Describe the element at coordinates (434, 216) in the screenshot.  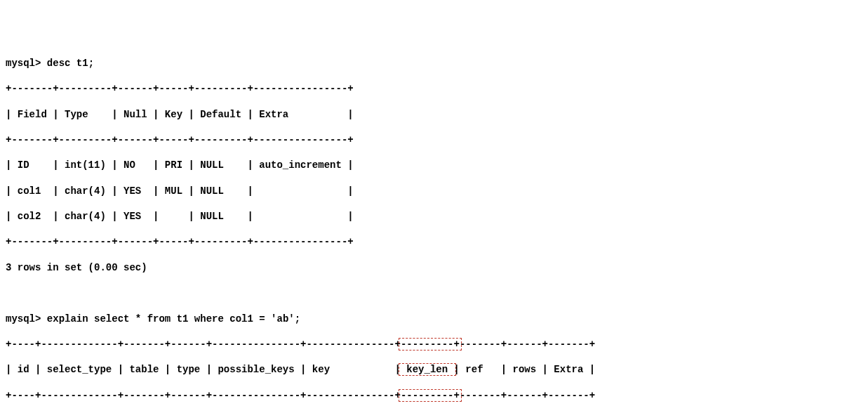
I see `desc-row-2: | col2 | char(4) | YES | | NULL | |` at that location.